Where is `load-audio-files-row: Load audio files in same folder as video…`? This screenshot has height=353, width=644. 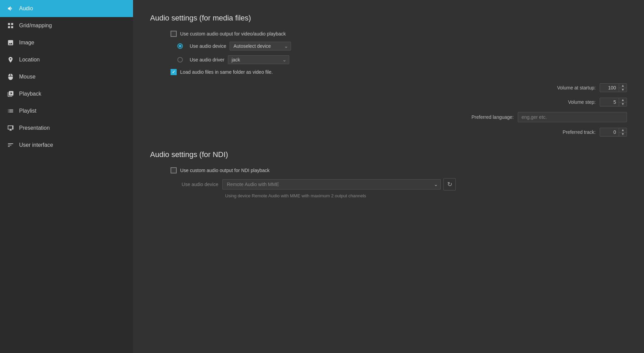
load-audio-files-row: Load audio files in same folder as video… is located at coordinates (389, 72).